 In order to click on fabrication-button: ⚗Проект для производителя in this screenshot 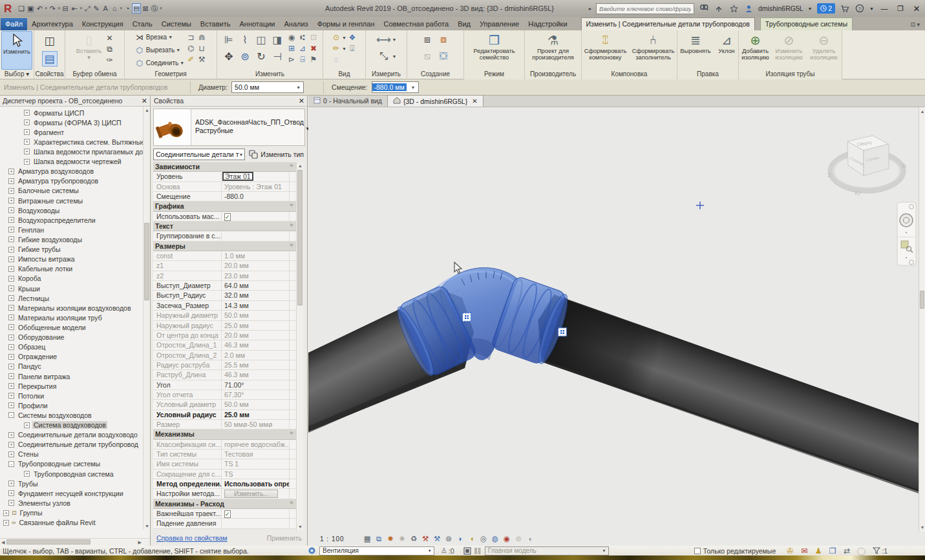, I will do `click(553, 50)`.